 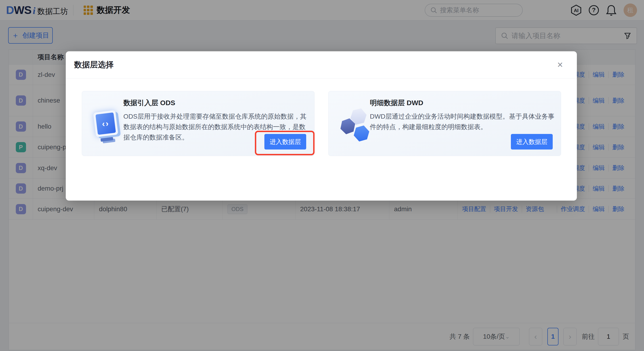 What do you see at coordinates (321, 65) in the screenshot?
I see `dialog-header: 数据层选择 ×` at bounding box center [321, 65].